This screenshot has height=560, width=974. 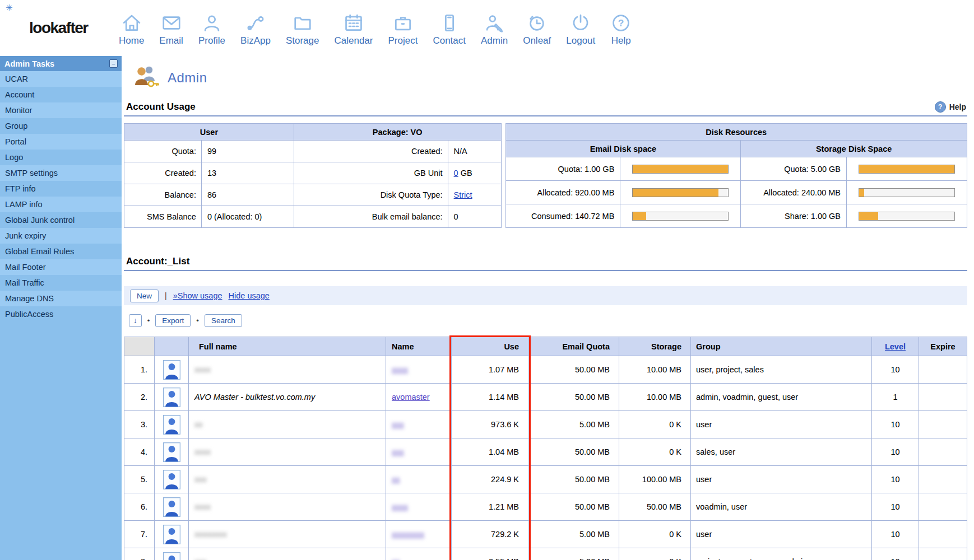 I want to click on sidebar-collapse-button: −, so click(x=113, y=64).